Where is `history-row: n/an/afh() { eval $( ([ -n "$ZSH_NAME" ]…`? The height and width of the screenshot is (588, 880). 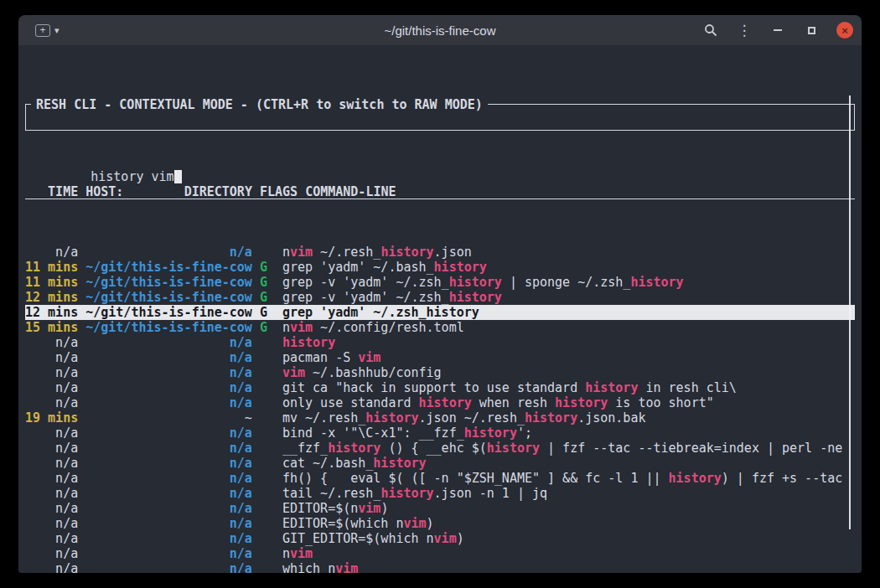
history-row: n/an/afh() { eval $( ([ -n "$ZSH_NAME" ]… is located at coordinates (440, 478).